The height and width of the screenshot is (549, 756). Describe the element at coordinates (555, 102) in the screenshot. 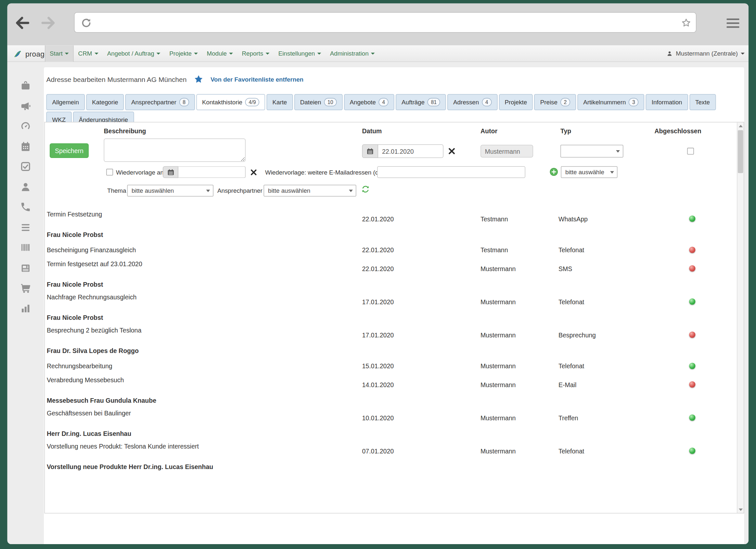

I see `tab-preise: Preise 2` at that location.